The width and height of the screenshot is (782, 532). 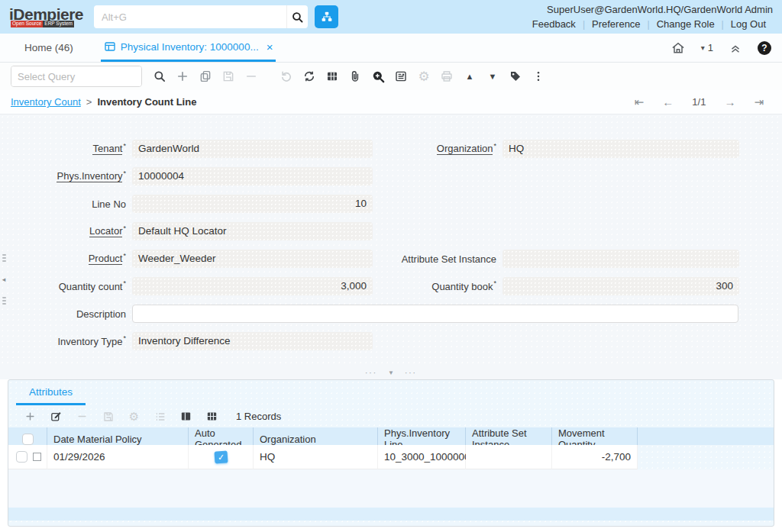 What do you see at coordinates (649, 9) in the screenshot?
I see `user-info: SuperUser@GardenWorld.HQ/GardenWorld Adm…` at bounding box center [649, 9].